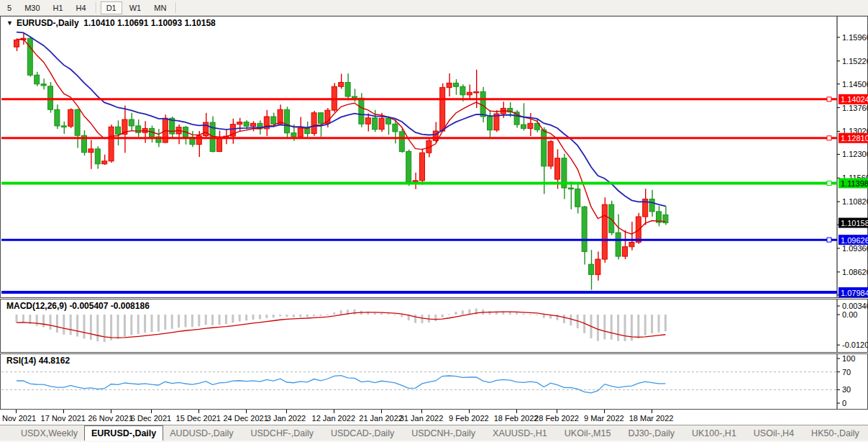 This screenshot has height=442, width=868. What do you see at coordinates (855, 272) in the screenshot?
I see `price-tick-label: 1.08620` at bounding box center [855, 272].